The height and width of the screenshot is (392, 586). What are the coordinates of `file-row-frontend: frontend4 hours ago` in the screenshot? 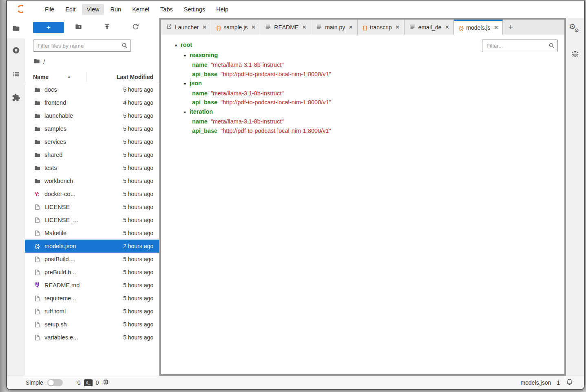 It's located at (92, 103).